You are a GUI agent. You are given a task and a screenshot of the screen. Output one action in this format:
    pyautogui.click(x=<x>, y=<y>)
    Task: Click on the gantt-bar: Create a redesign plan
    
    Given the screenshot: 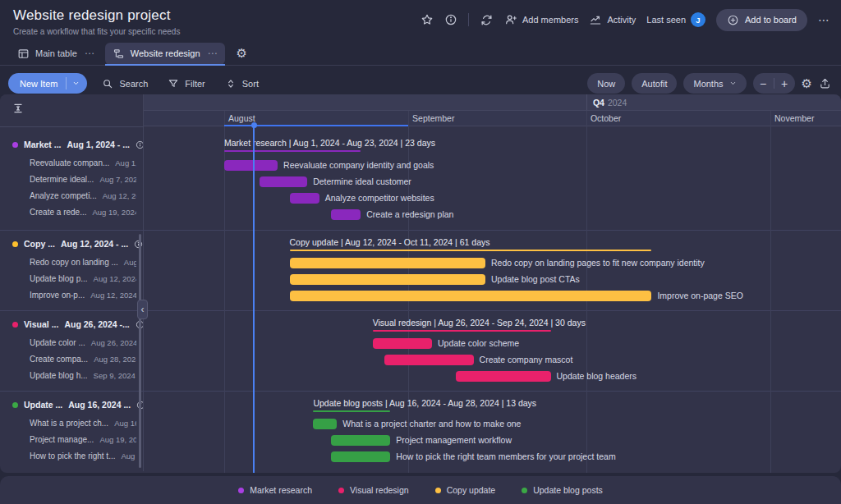 What is the action you would take?
    pyautogui.click(x=346, y=215)
    